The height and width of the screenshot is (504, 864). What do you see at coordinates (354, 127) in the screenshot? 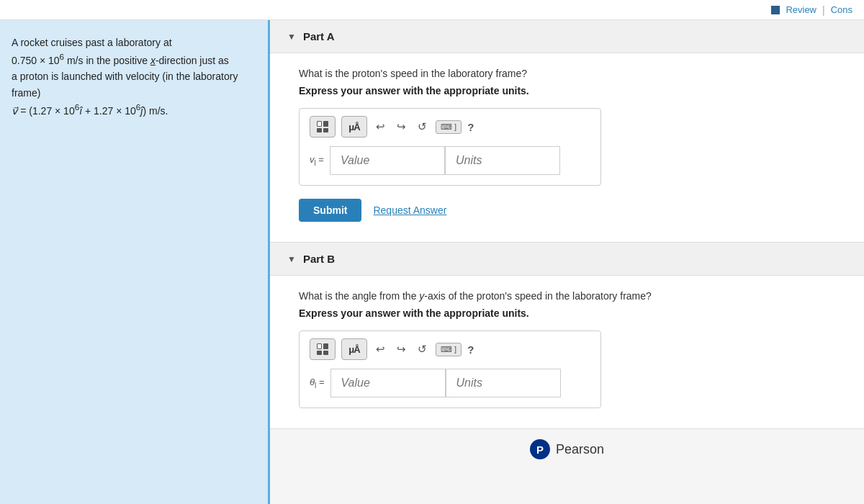
I see `mu-button: μÅ` at bounding box center [354, 127].